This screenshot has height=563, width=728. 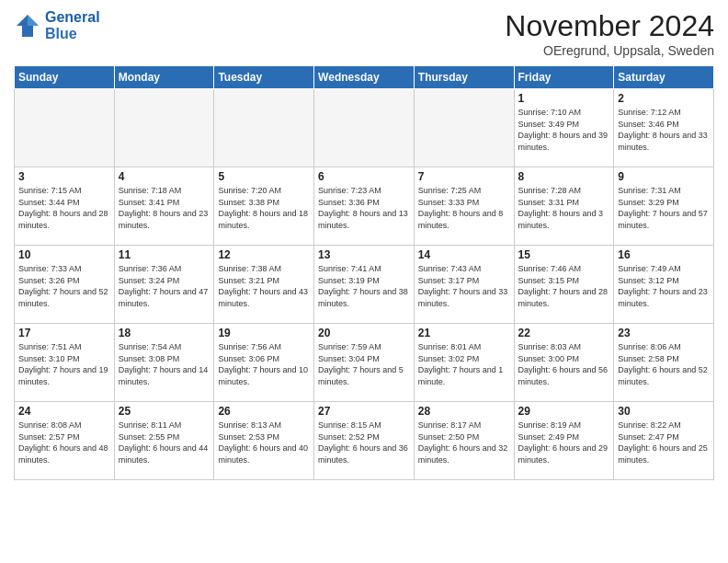 I want to click on day-info: Sunrise: 8:17 AMSunset: 2:50 PMDaylight:…, so click(x=464, y=442).